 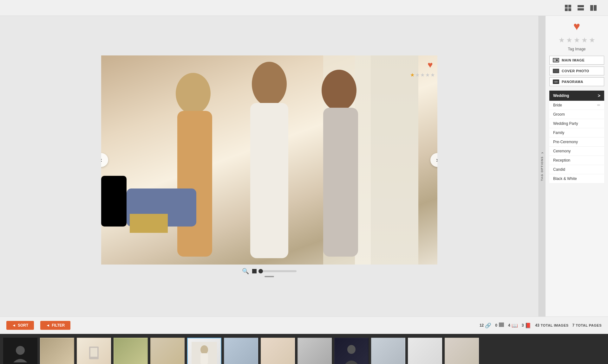 I want to click on split-view-icon, so click(x=593, y=8).